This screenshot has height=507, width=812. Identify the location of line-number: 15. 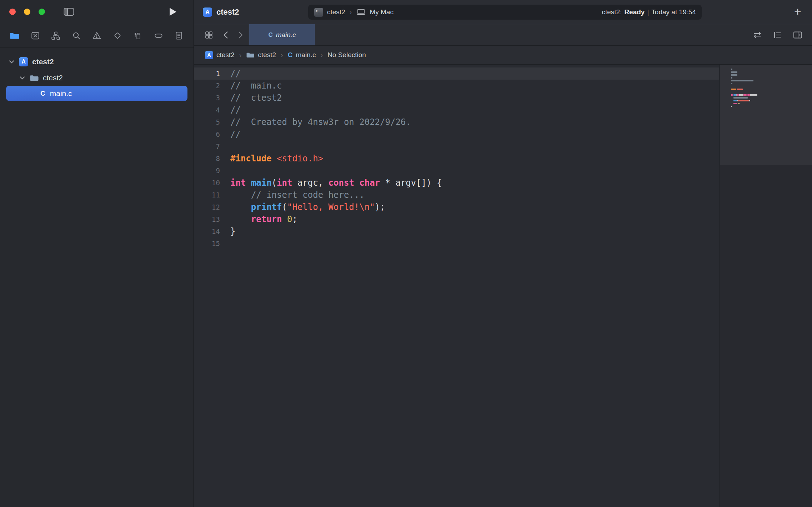
(207, 244).